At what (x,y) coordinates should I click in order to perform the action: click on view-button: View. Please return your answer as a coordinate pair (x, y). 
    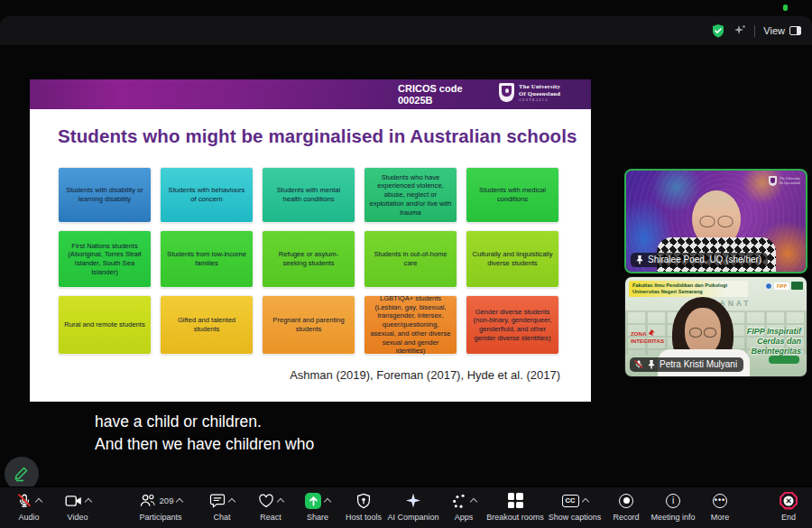
    Looking at the image, I should click on (782, 31).